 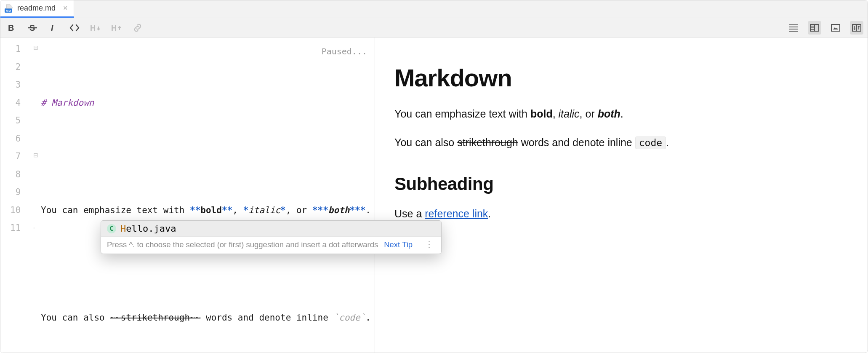 What do you see at coordinates (96, 28) in the screenshot?
I see `heading-decrease-button: H` at bounding box center [96, 28].